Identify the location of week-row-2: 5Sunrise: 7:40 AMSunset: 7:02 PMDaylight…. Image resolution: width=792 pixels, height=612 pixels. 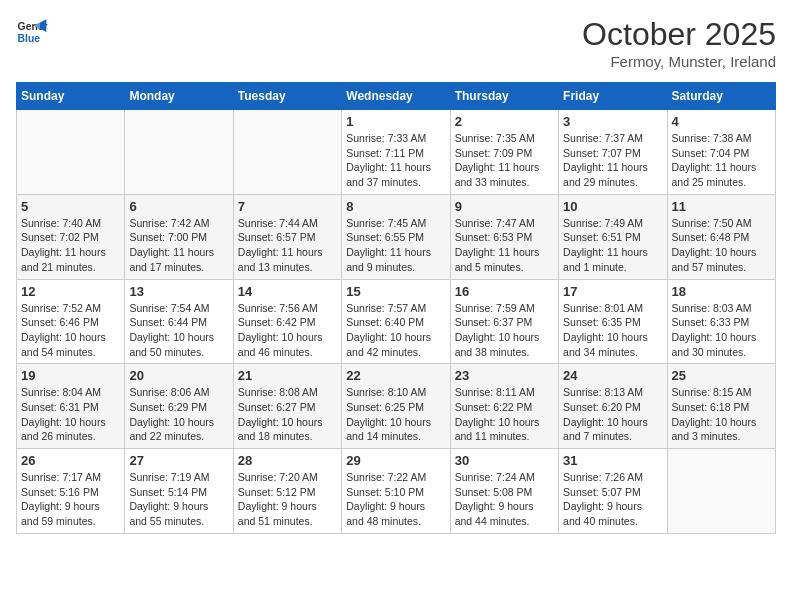
(396, 236).